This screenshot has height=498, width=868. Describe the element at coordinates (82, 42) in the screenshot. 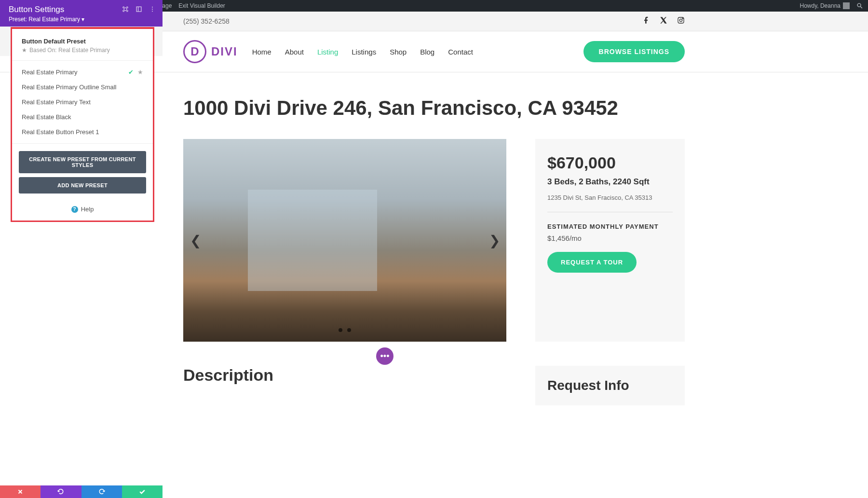

I see `default-preset-title: Button Default Preset` at that location.